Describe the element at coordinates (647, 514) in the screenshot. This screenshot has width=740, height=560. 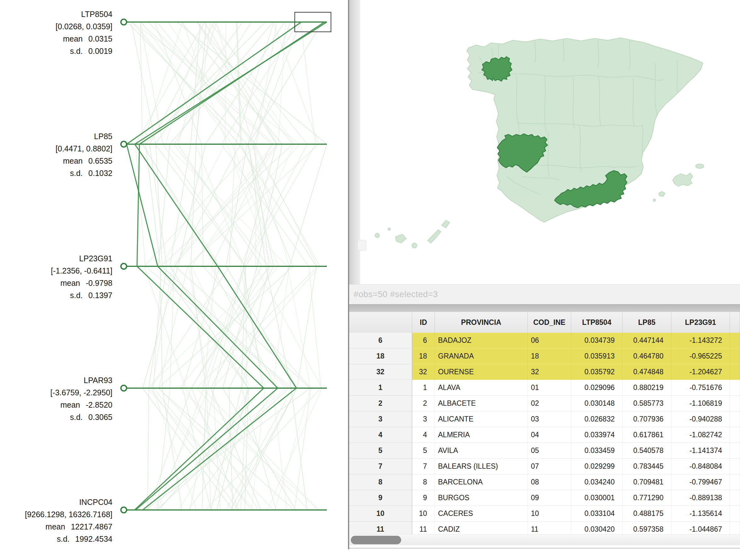
I see `table-cell: 0.488175` at that location.